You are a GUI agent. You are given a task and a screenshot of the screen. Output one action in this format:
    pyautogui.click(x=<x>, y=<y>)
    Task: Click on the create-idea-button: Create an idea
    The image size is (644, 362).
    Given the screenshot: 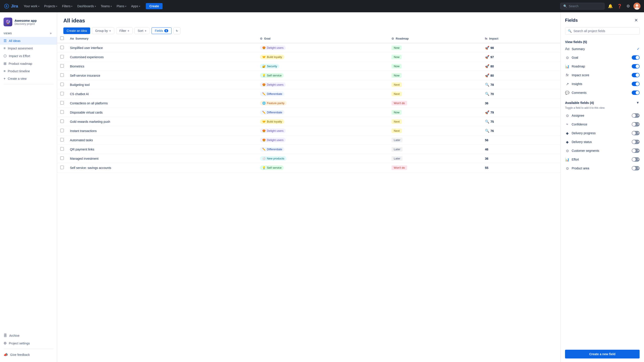 What is the action you would take?
    pyautogui.click(x=77, y=31)
    